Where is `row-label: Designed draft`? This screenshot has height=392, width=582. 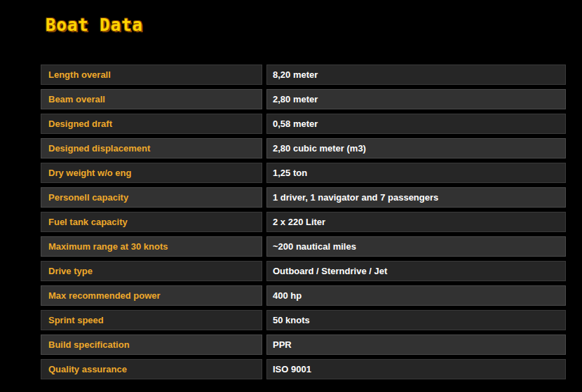
row-label: Designed draft is located at coordinates (151, 123).